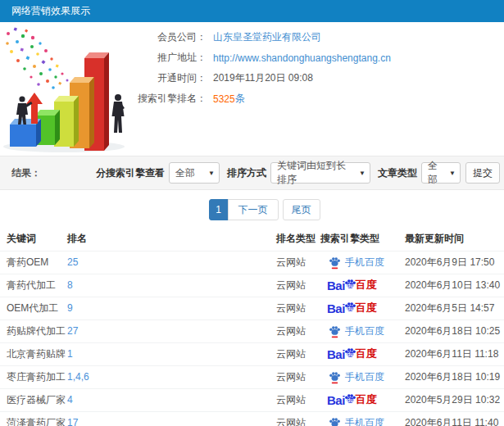 Image resolution: width=504 pixels, height=426 pixels. I want to click on url-label: 推广地址：, so click(167, 57).